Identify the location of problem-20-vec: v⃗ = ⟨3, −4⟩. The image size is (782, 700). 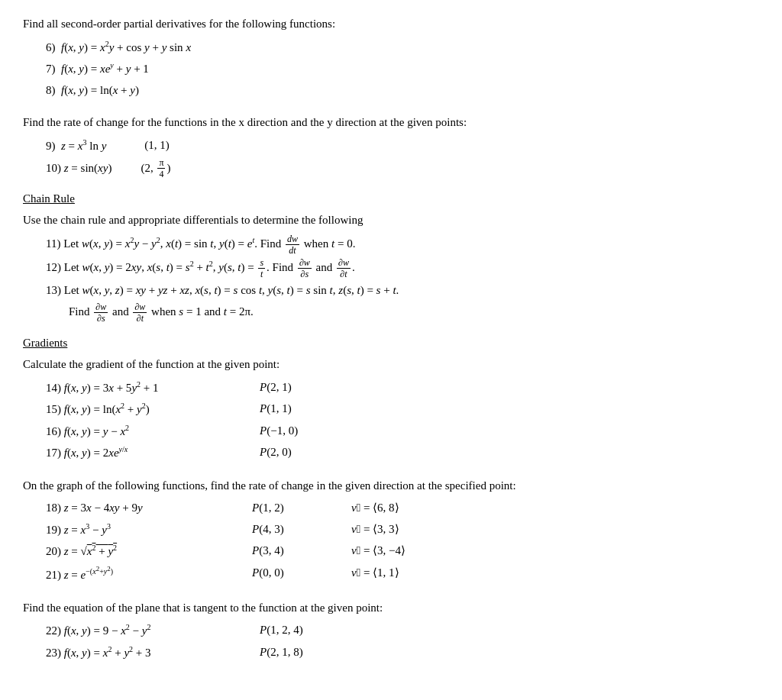
(379, 551).